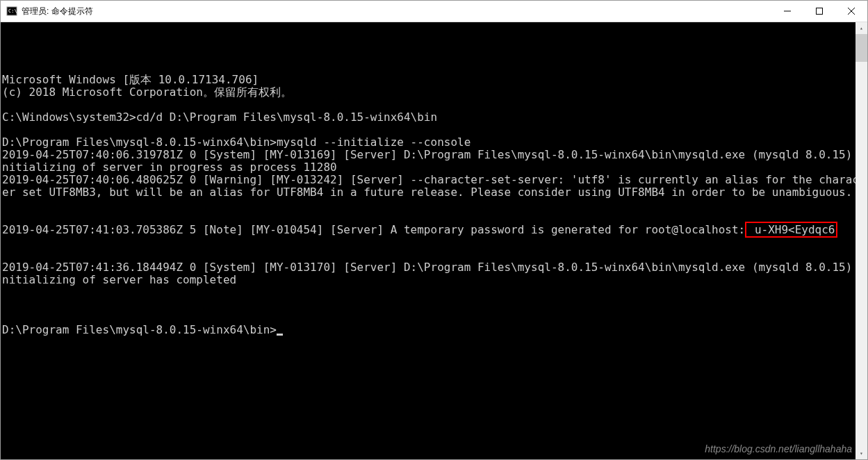 This screenshot has width=868, height=460. What do you see at coordinates (13, 11) in the screenshot?
I see `svg-text: C:\` at bounding box center [13, 11].